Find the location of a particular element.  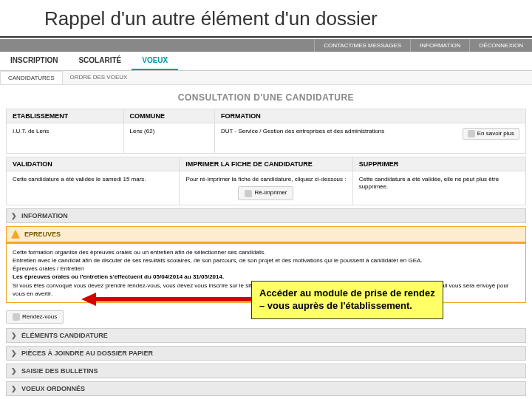

epreuves-line3: Épreuves orales / Entretien is located at coordinates (266, 269).